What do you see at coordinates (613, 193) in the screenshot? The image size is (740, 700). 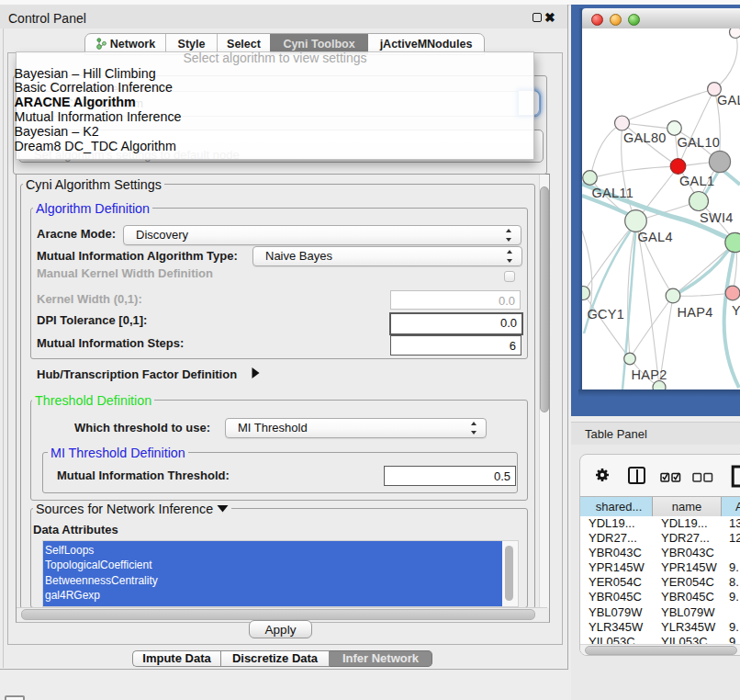 I see `svg-text: GAL11` at bounding box center [613, 193].